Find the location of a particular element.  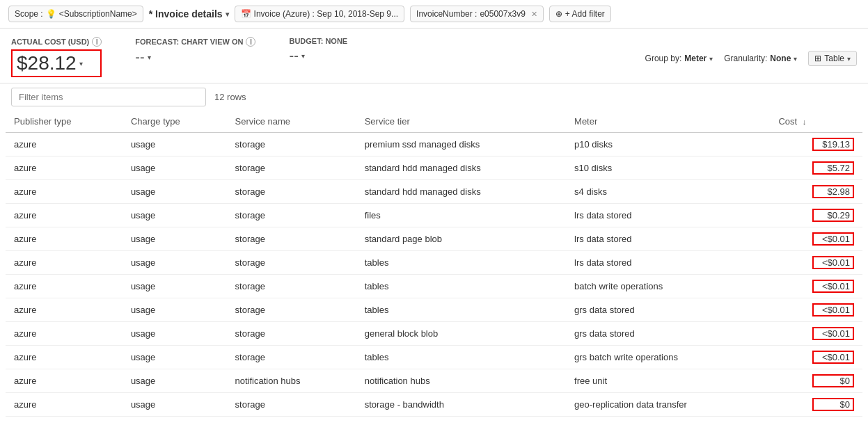

cell-meter: s4 disks is located at coordinates (668, 192).